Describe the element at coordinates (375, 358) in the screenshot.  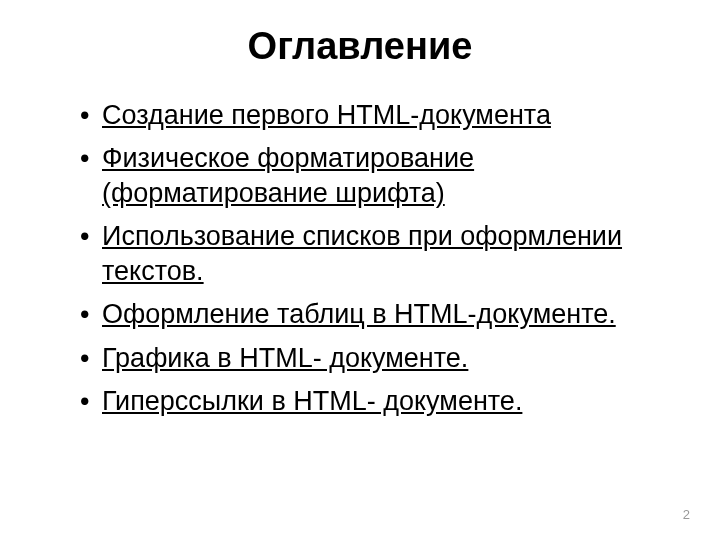
I see `toc-item: Графика в HTML- документе.` at that location.